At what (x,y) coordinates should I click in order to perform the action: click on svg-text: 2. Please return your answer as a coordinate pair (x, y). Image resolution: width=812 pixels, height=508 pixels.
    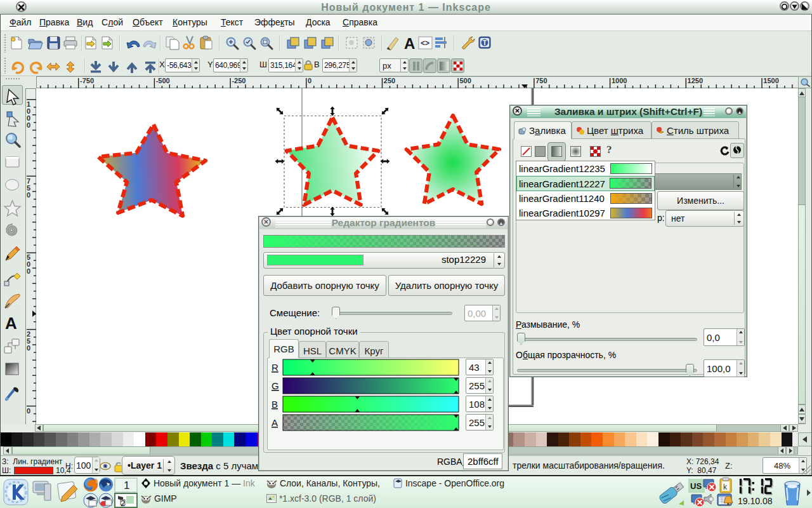
    Looking at the image, I should click on (123, 503).